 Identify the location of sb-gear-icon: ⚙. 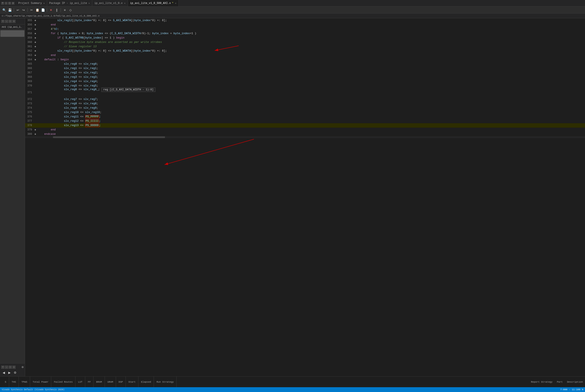
(23, 367).